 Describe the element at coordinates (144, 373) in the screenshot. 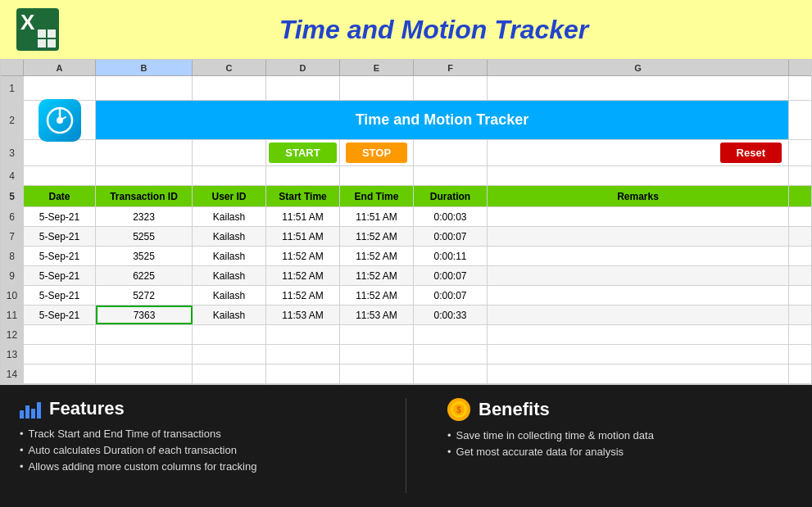

I see `cell-b14` at that location.